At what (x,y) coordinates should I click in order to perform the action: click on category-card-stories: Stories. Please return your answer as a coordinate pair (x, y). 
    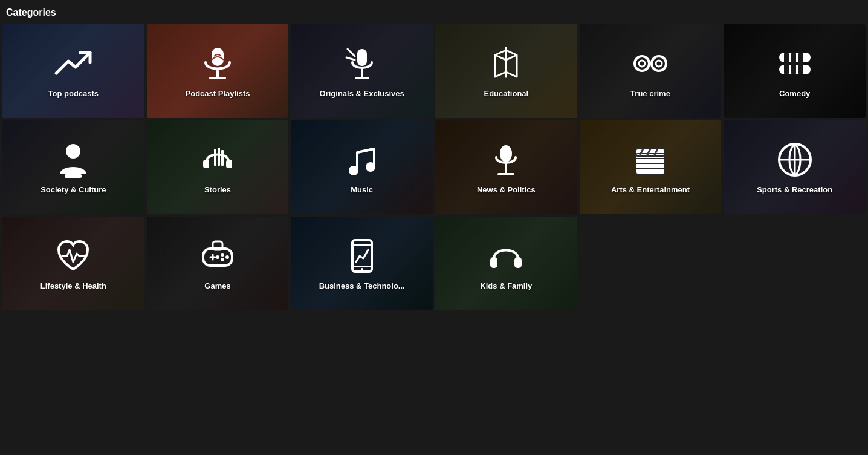
    Looking at the image, I should click on (218, 167).